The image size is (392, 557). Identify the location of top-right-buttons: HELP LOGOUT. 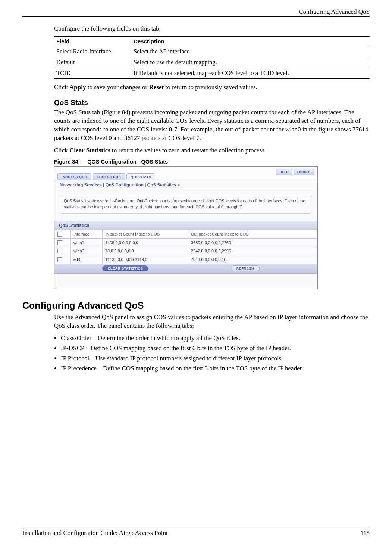
(295, 172).